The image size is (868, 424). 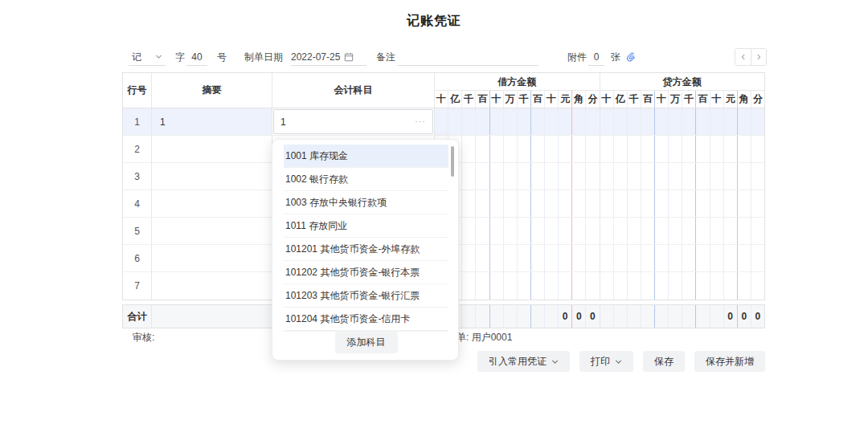 What do you see at coordinates (366, 320) in the screenshot?
I see `account-option: 101204 其他货币资金-信用卡` at bounding box center [366, 320].